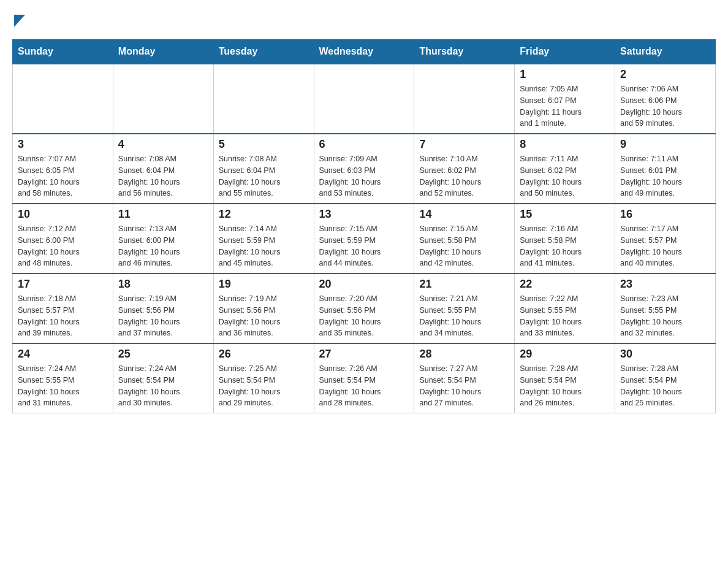 This screenshot has width=728, height=563. I want to click on calendar-header-row: SundayMondayTuesdayWednesdayThursdayFrid…, so click(364, 52).